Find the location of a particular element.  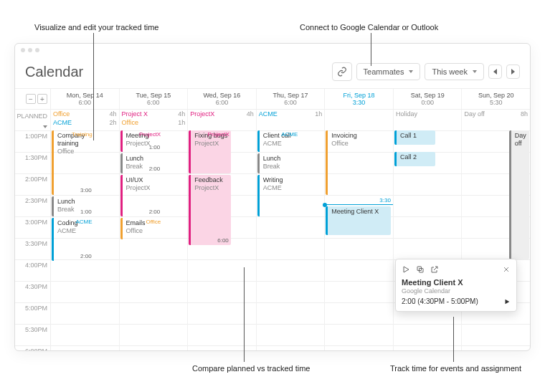

window-controls is located at coordinates (272, 50).